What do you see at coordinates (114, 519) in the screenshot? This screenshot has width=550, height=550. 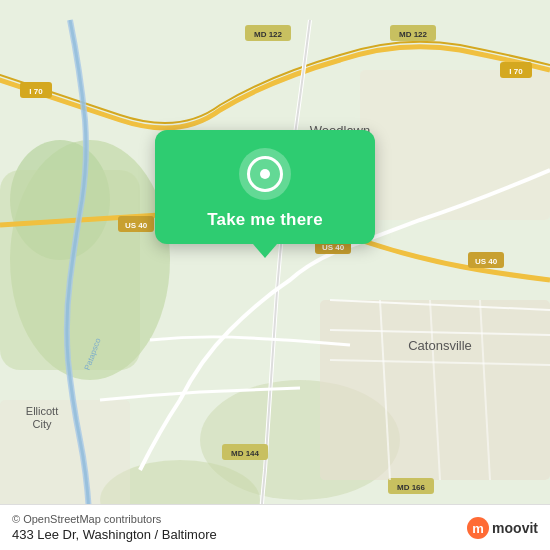 I see `copyright-text: © OpenStreetMap contributors` at bounding box center [114, 519].